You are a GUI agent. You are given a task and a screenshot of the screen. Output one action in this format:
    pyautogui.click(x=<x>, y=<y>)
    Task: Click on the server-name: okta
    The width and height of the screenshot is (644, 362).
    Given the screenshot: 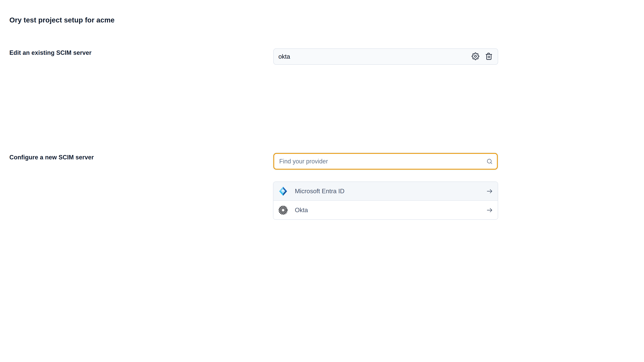 What is the action you would take?
    pyautogui.click(x=284, y=57)
    